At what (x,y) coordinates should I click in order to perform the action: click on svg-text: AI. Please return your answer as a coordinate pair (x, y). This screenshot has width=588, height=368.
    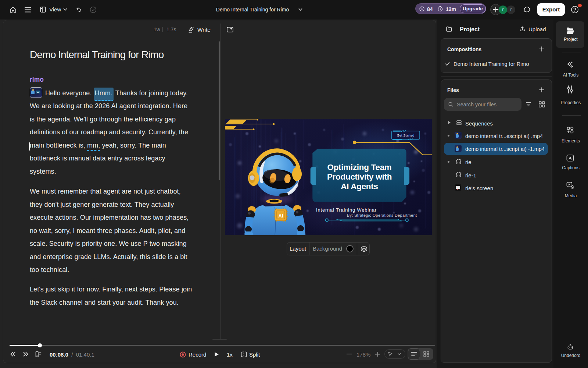
    Looking at the image, I should click on (281, 216).